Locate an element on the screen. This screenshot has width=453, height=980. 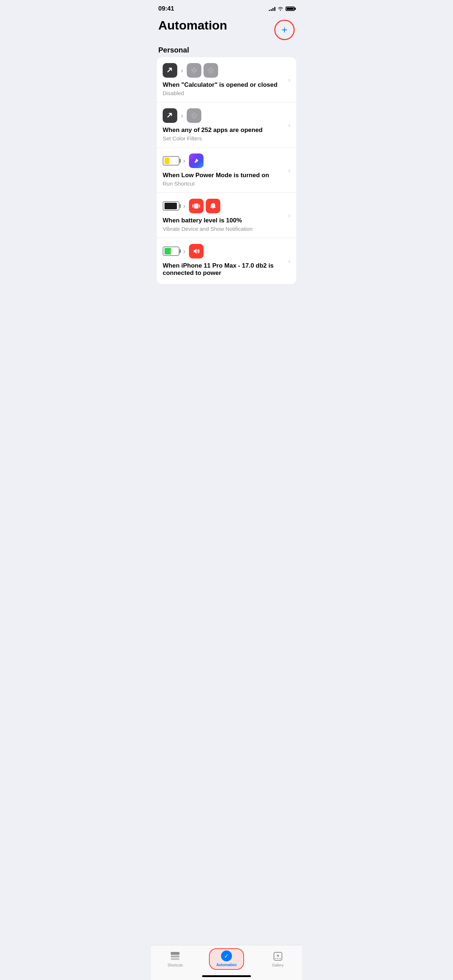
chevron-icon-5: › is located at coordinates (289, 261).